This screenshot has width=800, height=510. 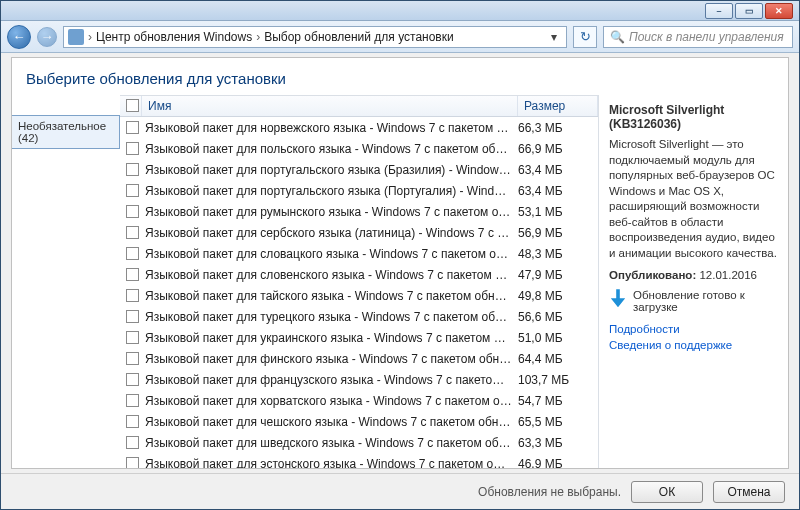 What do you see at coordinates (554, 37) in the screenshot?
I see `breadcrumb-dropdown: ▾` at bounding box center [554, 37].